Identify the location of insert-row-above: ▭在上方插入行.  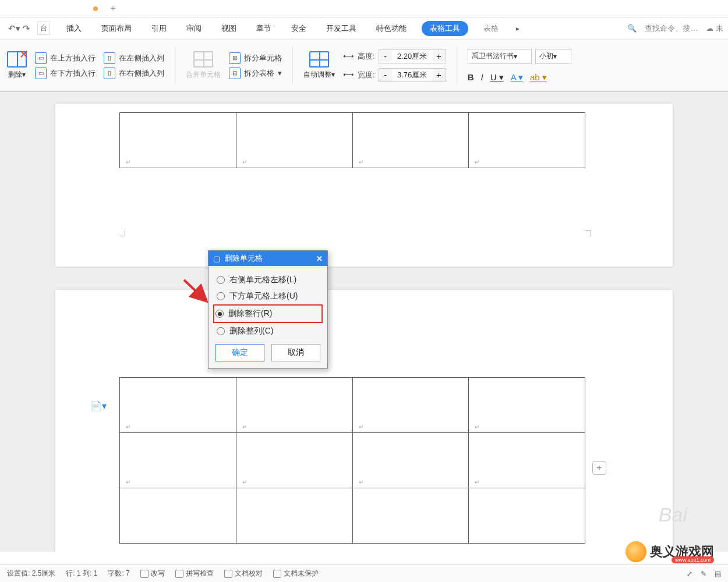
(65, 58).